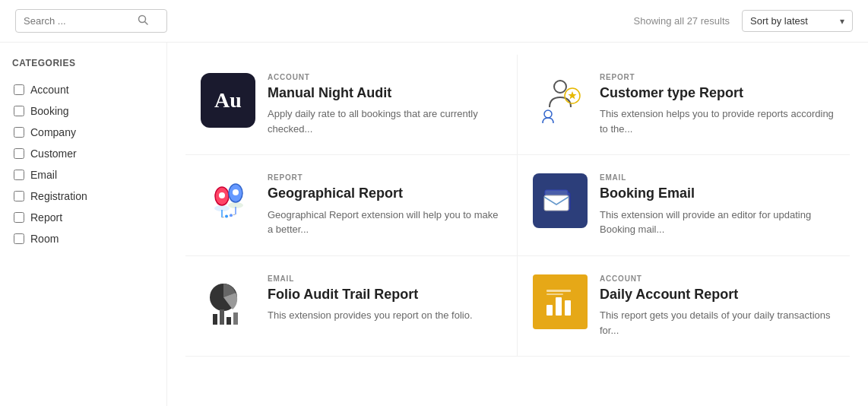 The image size is (868, 406). Describe the element at coordinates (50, 111) in the screenshot. I see `sidebar-label-booking: Booking` at that location.